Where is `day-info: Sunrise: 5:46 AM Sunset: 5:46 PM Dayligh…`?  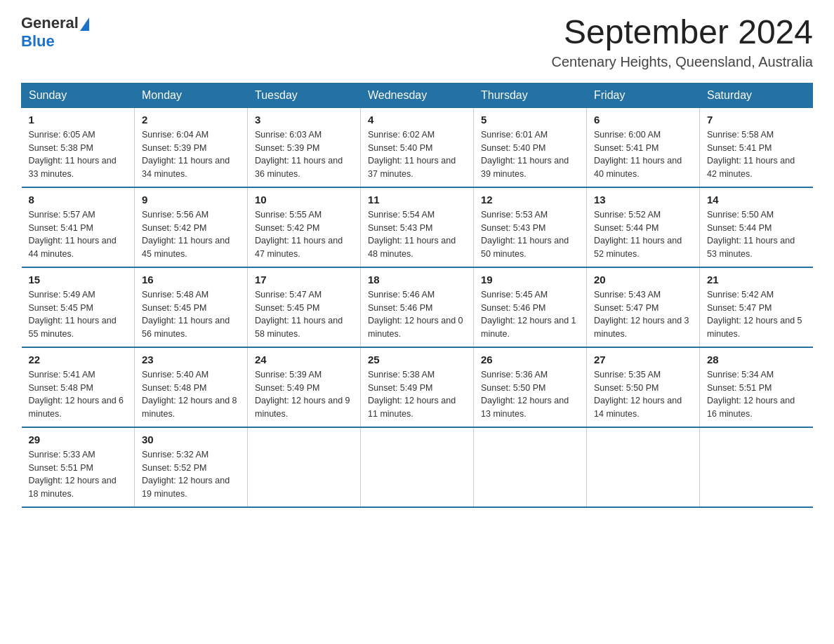
day-info: Sunrise: 5:46 AM Sunset: 5:46 PM Dayligh… is located at coordinates (417, 314).